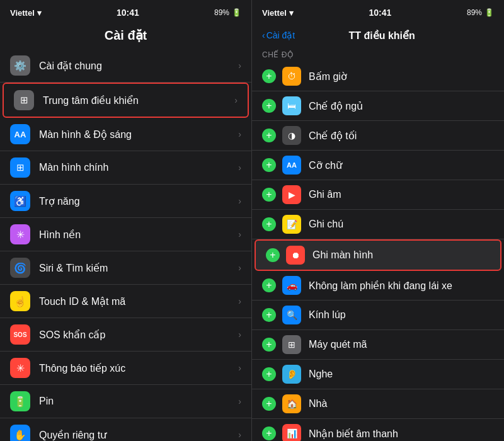 The width and height of the screenshot is (504, 441). Describe the element at coordinates (269, 76) in the screenshot. I see `add-bam-gio: +` at that location.